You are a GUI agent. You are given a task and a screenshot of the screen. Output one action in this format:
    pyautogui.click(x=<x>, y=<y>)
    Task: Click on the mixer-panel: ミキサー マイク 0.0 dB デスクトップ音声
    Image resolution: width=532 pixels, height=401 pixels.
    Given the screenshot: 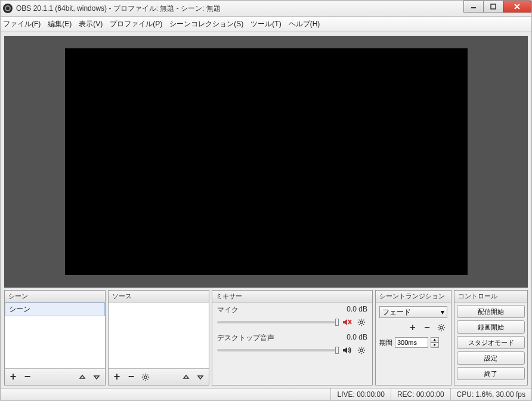 What is the action you would take?
    pyautogui.click(x=292, y=338)
    